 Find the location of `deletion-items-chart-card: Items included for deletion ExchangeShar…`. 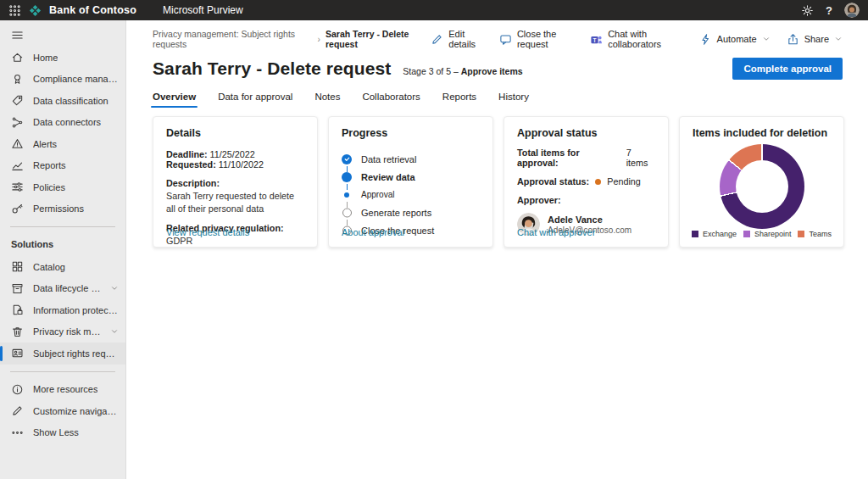

deletion-items-chart-card: Items included for deletion ExchangeShar… is located at coordinates (761, 181).